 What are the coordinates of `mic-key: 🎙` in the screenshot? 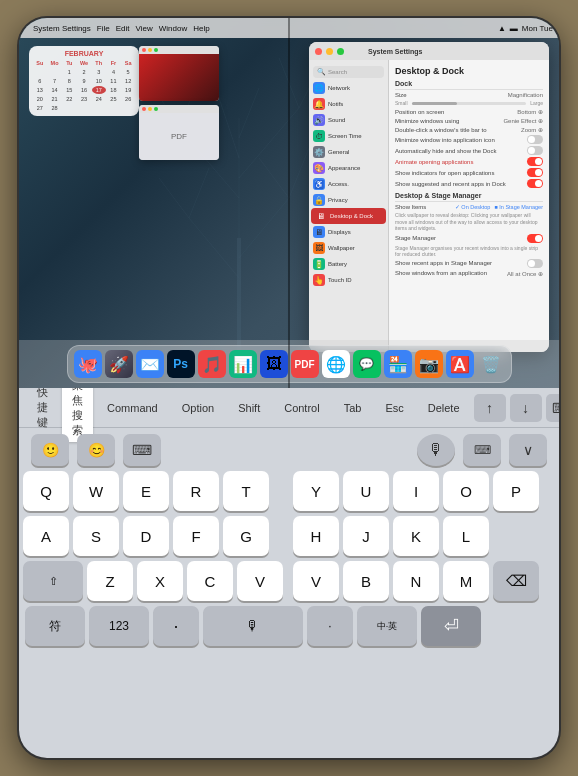 It's located at (436, 450).